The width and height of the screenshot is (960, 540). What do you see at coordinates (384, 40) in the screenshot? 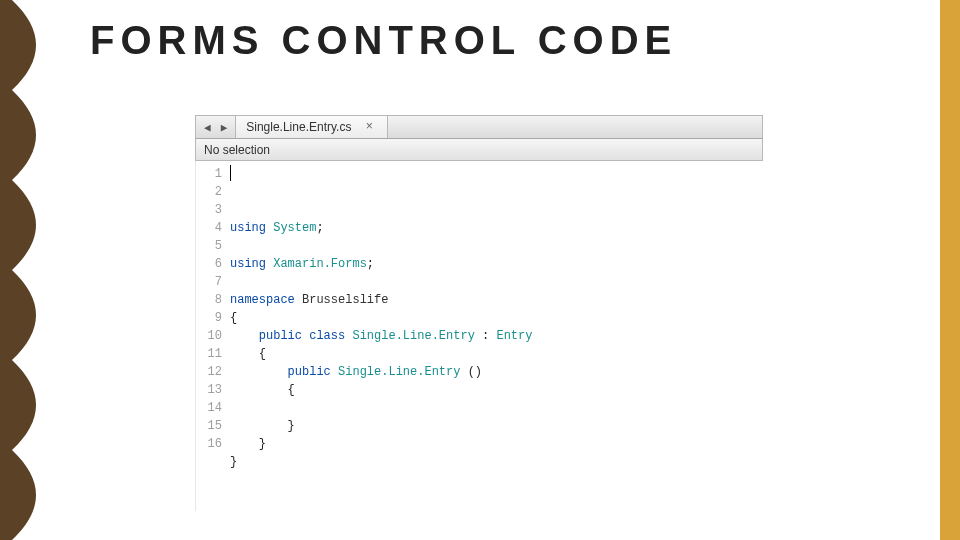
I see `page-title: FORMS CONTROL CODE` at bounding box center [384, 40].